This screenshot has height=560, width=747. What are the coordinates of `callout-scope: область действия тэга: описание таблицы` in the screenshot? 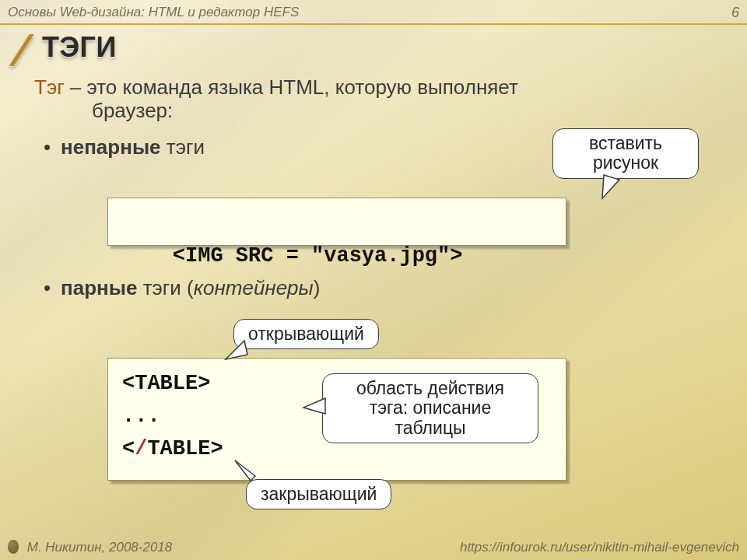 It's located at (430, 408).